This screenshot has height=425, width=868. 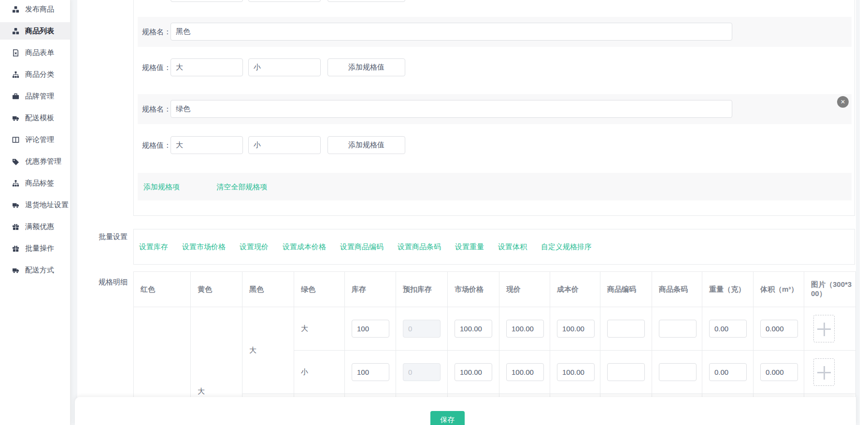 I want to click on batch-settings-label: 批量设置, so click(x=113, y=237).